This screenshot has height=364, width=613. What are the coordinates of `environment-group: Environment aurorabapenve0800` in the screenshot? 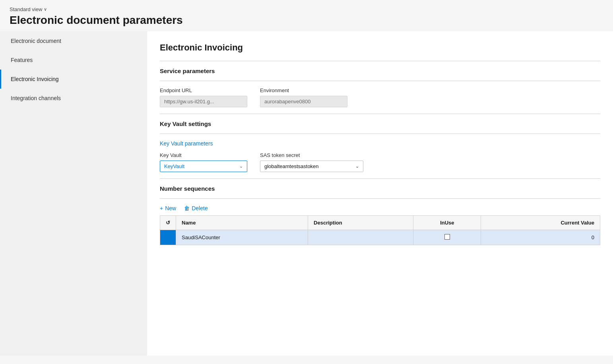 It's located at (304, 97).